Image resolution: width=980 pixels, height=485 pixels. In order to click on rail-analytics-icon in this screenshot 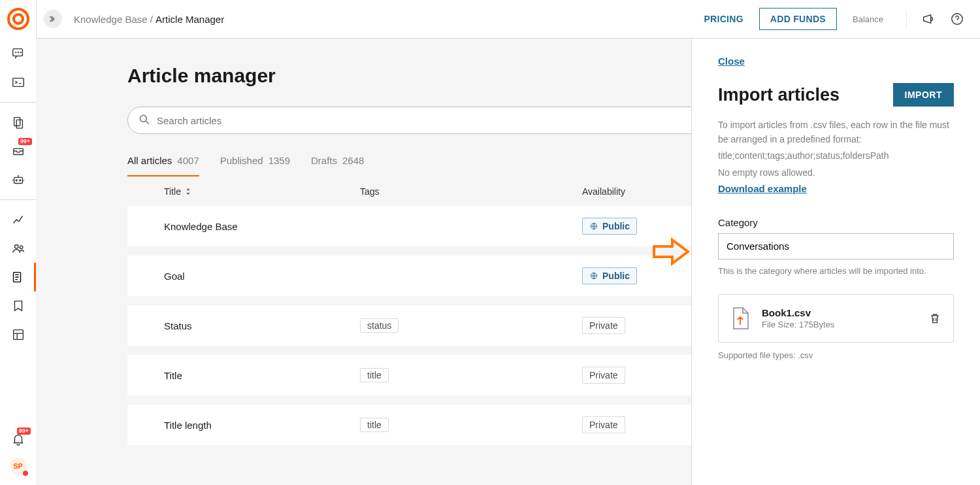, I will do `click(18, 220)`.